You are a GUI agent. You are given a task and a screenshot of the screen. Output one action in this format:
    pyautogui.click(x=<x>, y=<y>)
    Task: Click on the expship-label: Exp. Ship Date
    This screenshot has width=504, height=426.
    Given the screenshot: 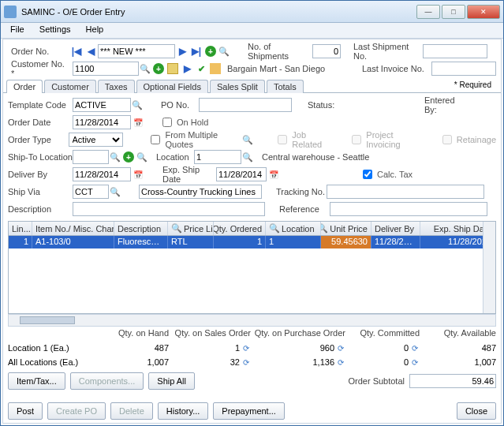 What is the action you would take?
    pyautogui.click(x=188, y=174)
    